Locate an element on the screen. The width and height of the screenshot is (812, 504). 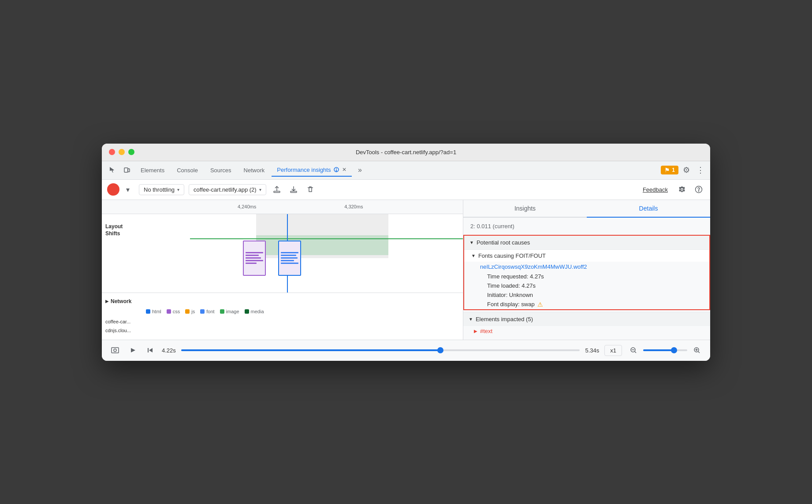
expand-text-icon: ▶ is located at coordinates (476, 331).